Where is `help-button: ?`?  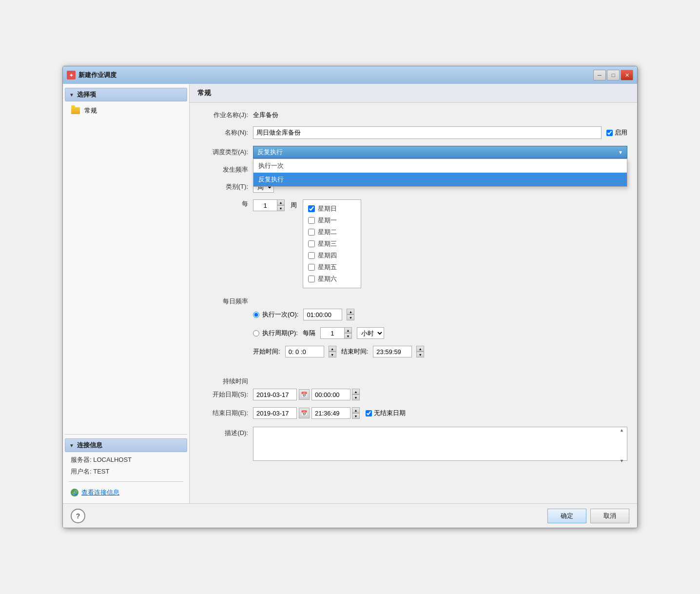
help-button: ? is located at coordinates (78, 516).